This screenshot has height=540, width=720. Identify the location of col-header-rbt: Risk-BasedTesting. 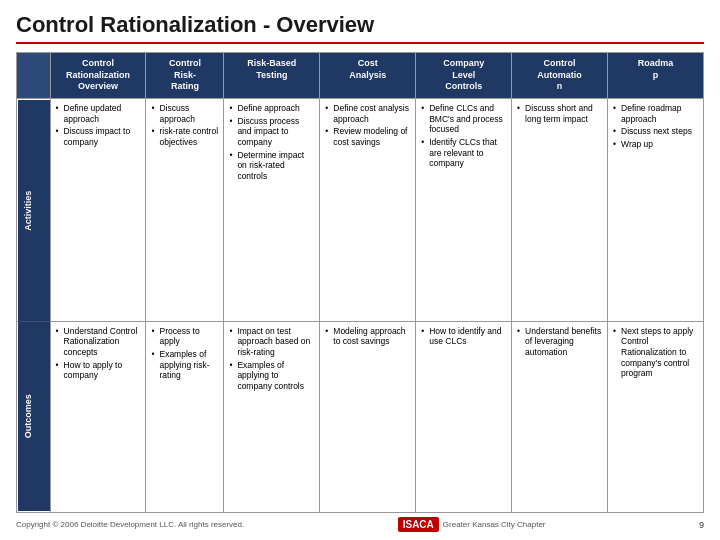
(272, 76).